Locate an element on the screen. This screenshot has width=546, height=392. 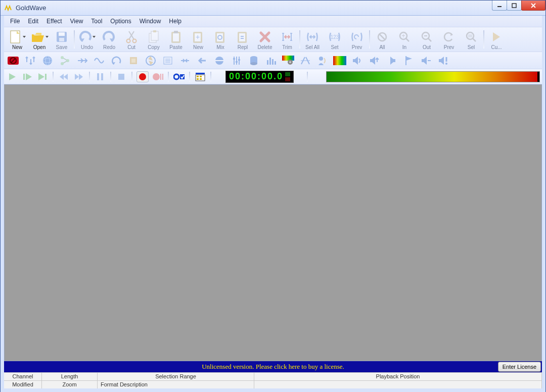
flag-icon is located at coordinates (408, 61).